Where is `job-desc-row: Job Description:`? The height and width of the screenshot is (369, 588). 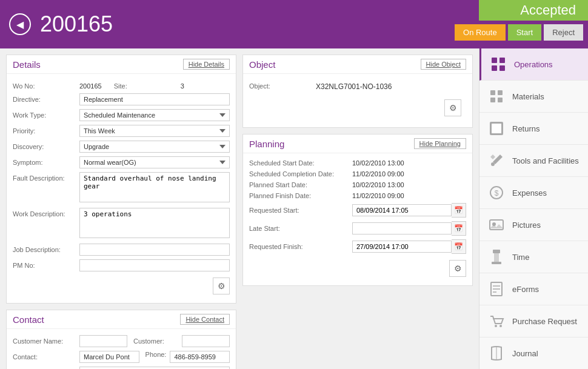 job-desc-row: Job Description: is located at coordinates (121, 250).